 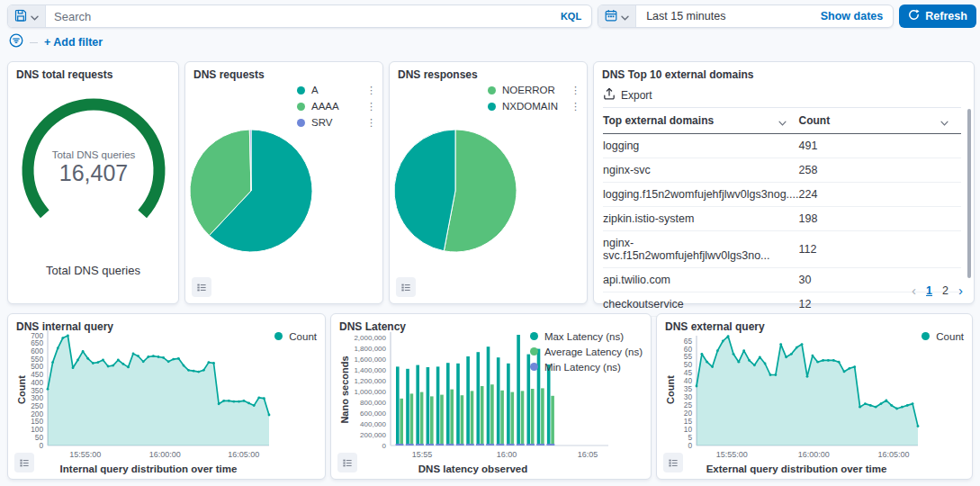 I want to click on svg-text: 150, so click(x=37, y=421).